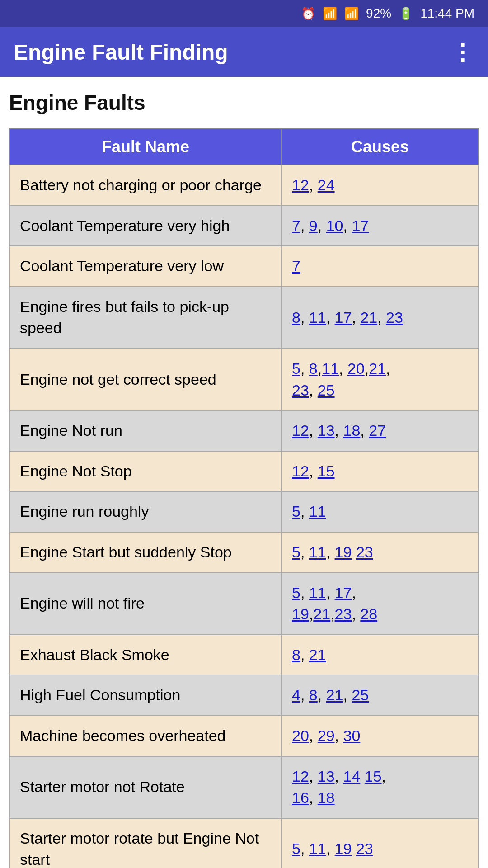 This screenshot has width=488, height=868. I want to click on status-bar: ⏰ 📶 📶 92% 🔋 11:44 PM, so click(244, 14).